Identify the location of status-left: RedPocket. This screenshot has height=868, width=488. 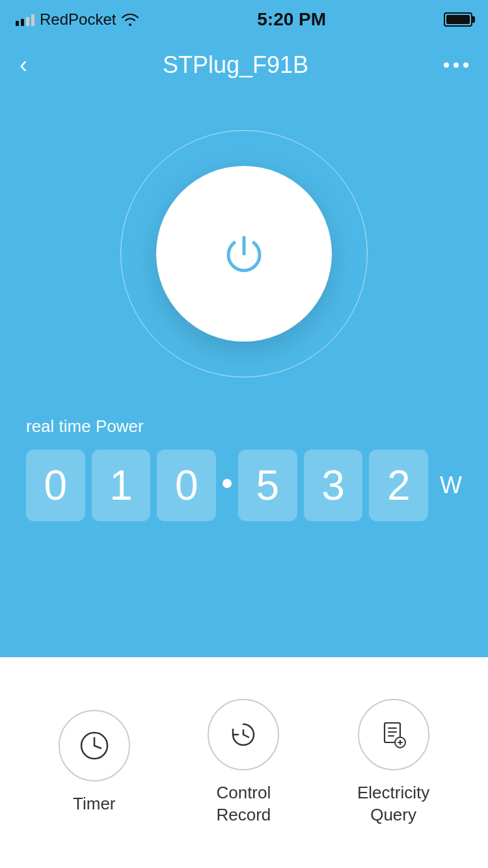
(77, 20).